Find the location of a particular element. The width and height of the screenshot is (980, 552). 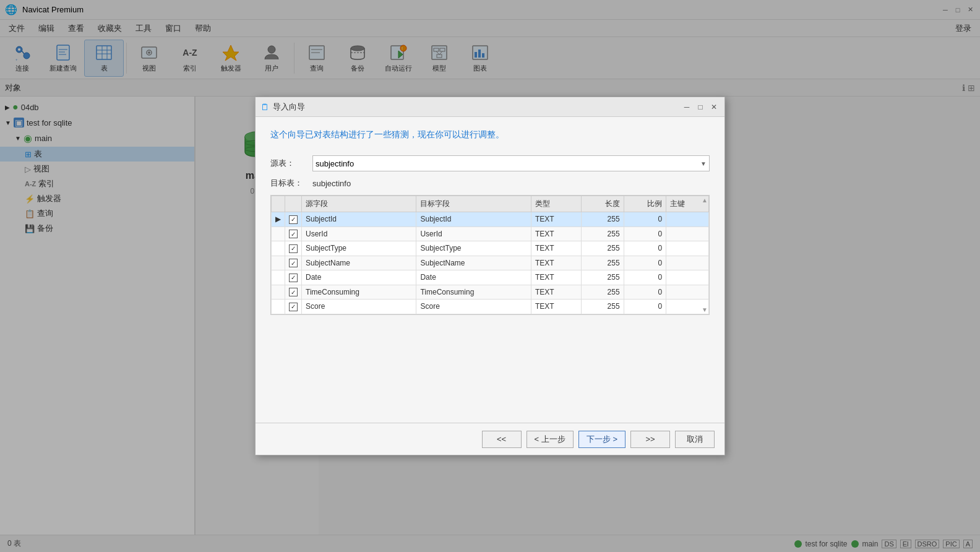

target-field-cell: TimeConsuming is located at coordinates (474, 292).